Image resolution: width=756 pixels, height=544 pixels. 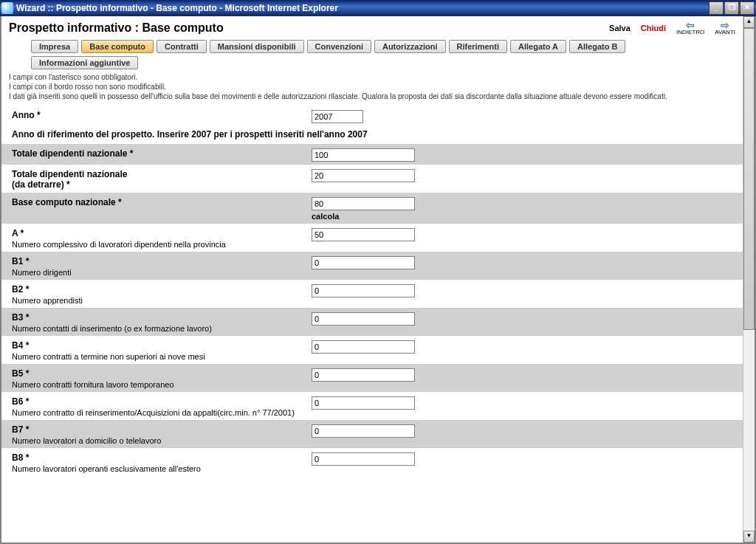 What do you see at coordinates (340, 47) in the screenshot?
I see `tab-convenzioni: Convenzioni` at bounding box center [340, 47].